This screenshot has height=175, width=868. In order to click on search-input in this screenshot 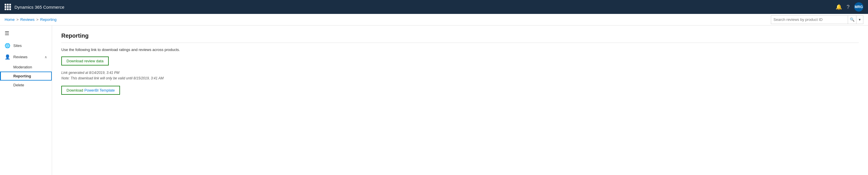, I will do `click(809, 20)`.